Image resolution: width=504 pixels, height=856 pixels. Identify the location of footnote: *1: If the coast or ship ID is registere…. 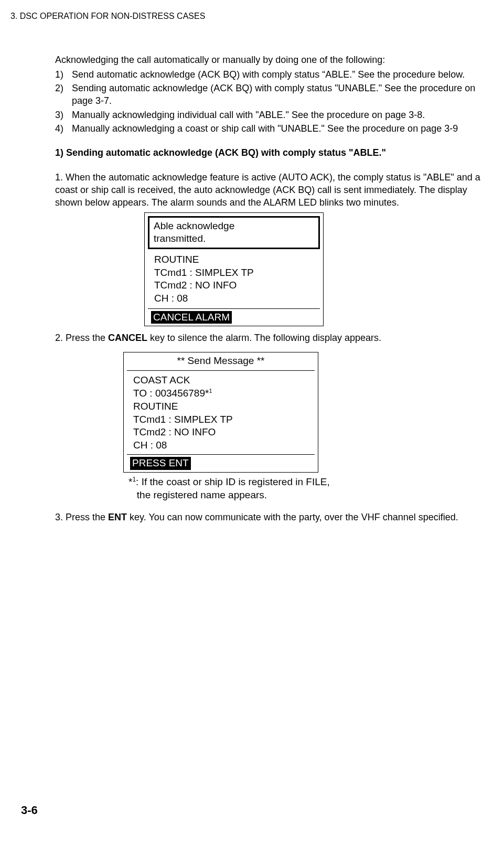
(306, 489).